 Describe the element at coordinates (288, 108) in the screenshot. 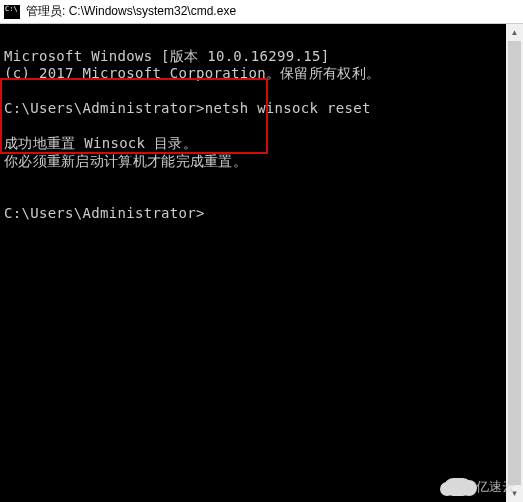

I see `command-text: netsh winsock reset` at that location.